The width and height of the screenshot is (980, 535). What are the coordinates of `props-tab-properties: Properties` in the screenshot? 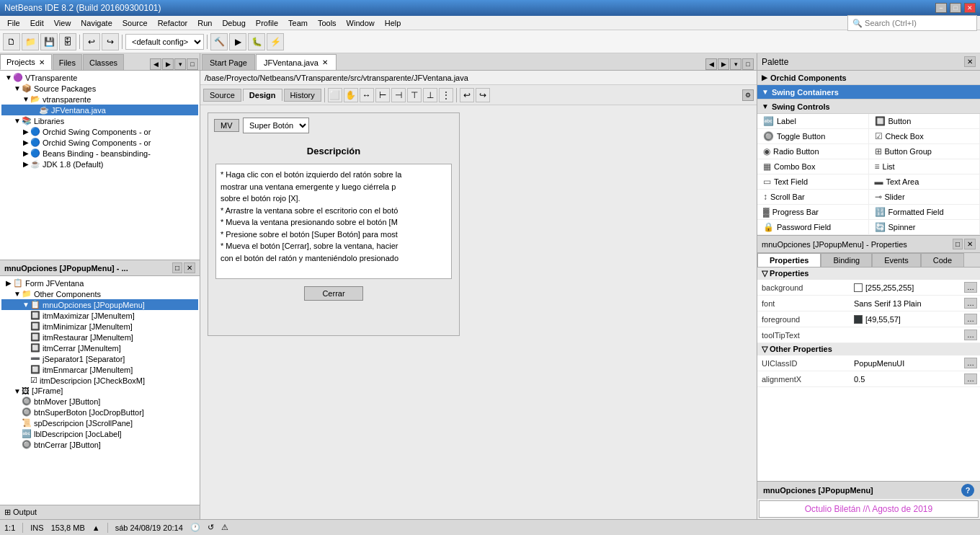 It's located at (789, 260).